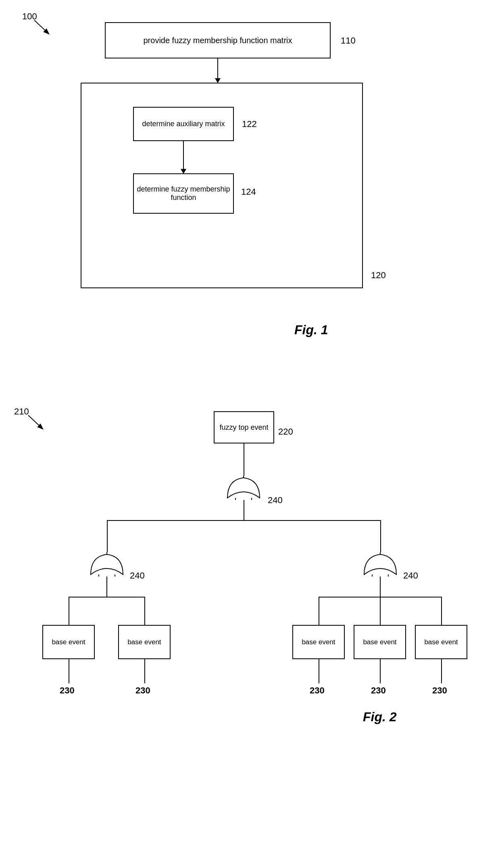 This screenshot has height=868, width=500. Describe the element at coordinates (378, 275) in the screenshot. I see `label-120: 120` at that location.